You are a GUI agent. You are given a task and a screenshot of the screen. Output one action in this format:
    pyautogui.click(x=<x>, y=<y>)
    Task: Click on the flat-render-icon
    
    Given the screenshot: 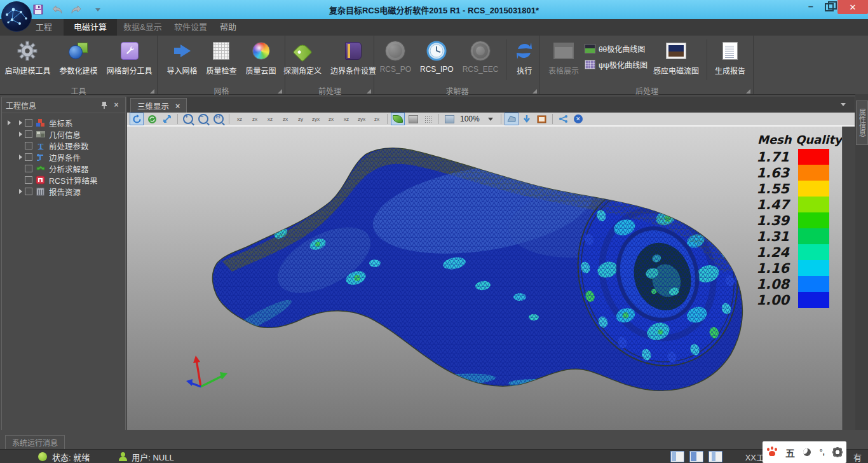 What is the action you would take?
    pyautogui.click(x=413, y=119)
    